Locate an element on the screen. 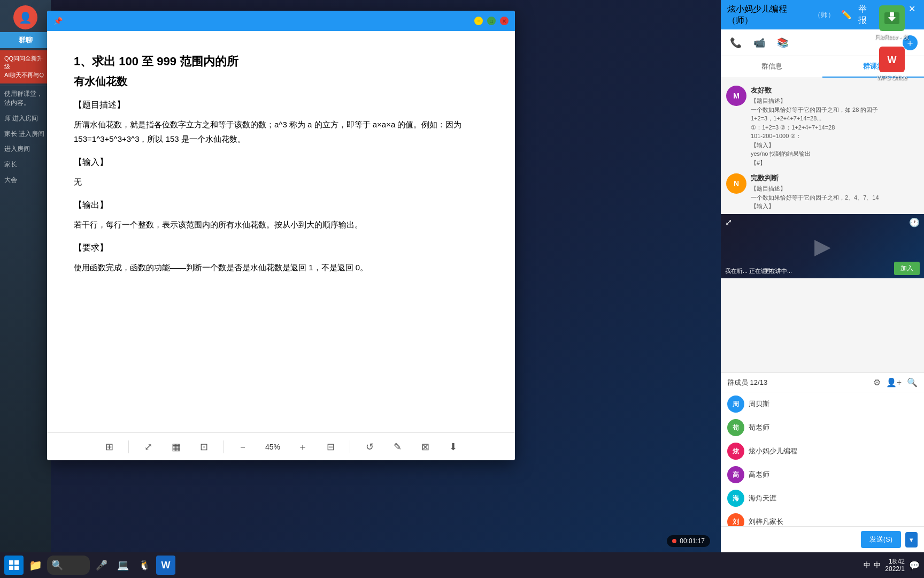 This screenshot has width=924, height=578. pdf-heading1: 1、求出 100 至 999 范围内的所 is located at coordinates (281, 61).